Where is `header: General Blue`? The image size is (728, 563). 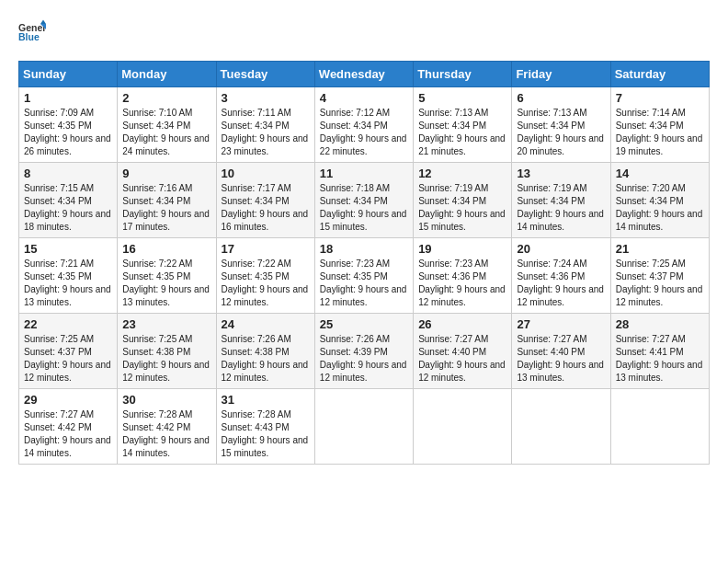 header: General Blue is located at coordinates (364, 32).